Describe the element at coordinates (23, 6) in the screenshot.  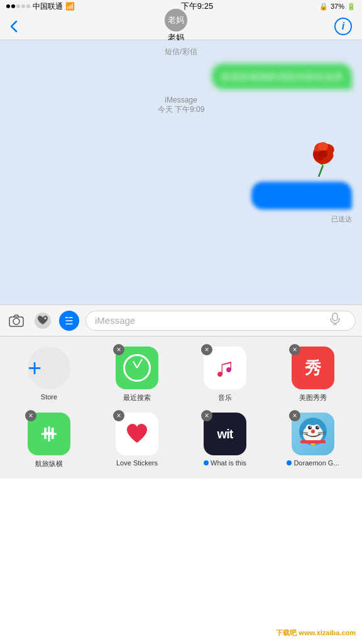
I see `dot4` at that location.